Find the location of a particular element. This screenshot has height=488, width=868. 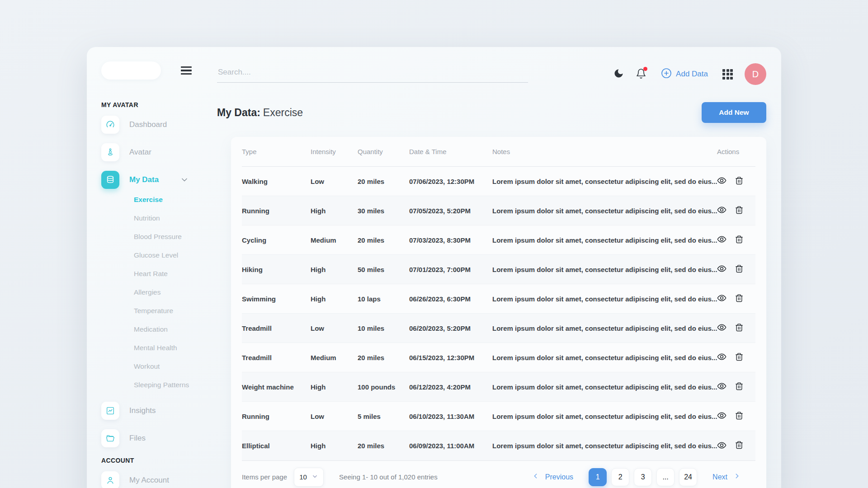

table-row: Elliptical High 20 miles 06/09/2023, 11:… is located at coordinates (499, 446).